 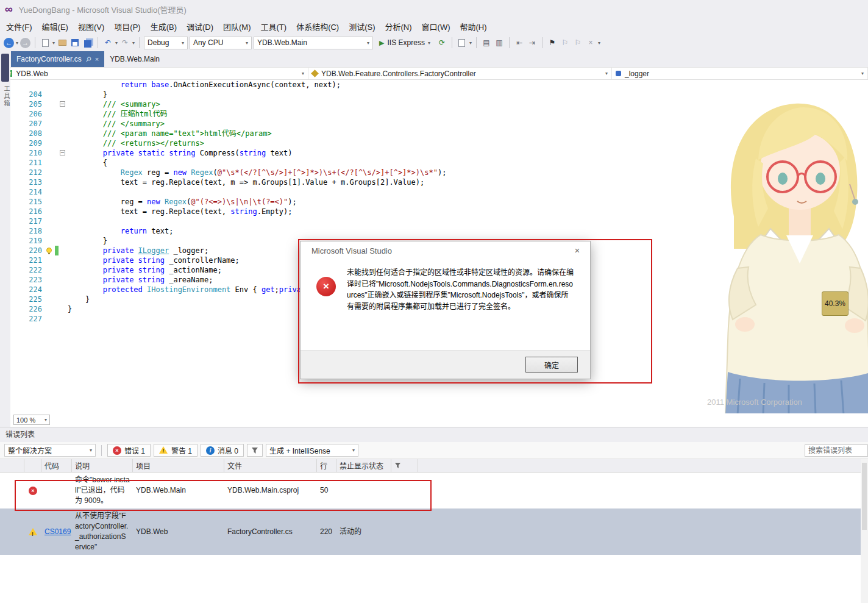 I want to click on attach-options-dropdown: ▾, so click(x=471, y=43).